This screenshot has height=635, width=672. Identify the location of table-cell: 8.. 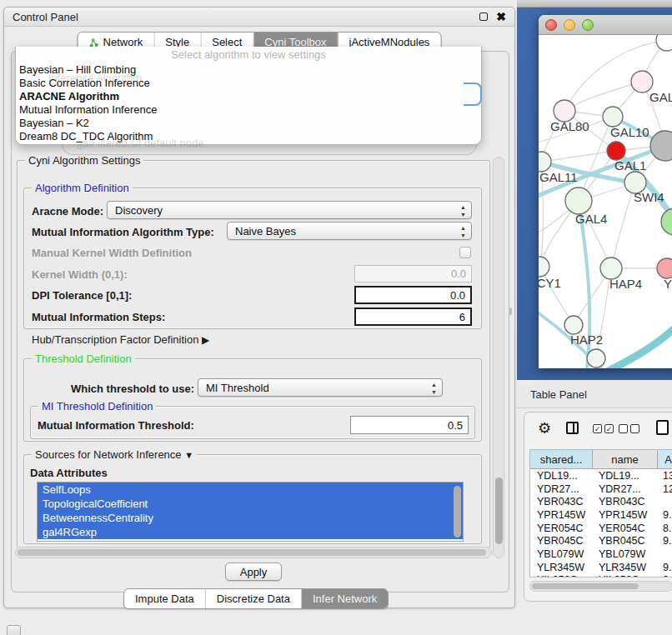
(664, 528).